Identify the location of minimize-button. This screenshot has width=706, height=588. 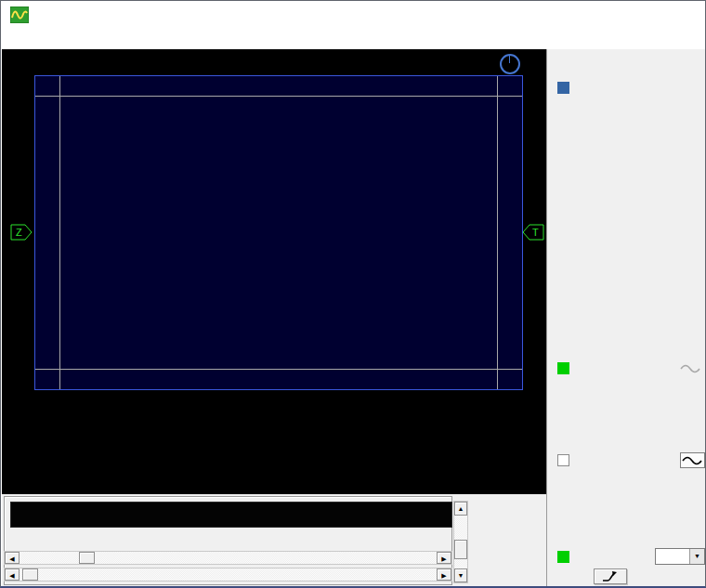
(597, 15).